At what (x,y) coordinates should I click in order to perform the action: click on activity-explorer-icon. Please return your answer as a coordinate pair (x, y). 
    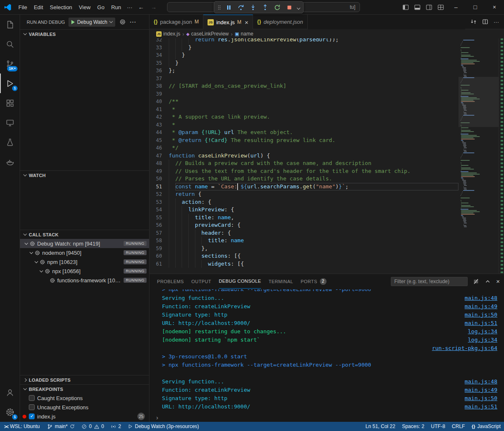
    Looking at the image, I should click on (10, 24).